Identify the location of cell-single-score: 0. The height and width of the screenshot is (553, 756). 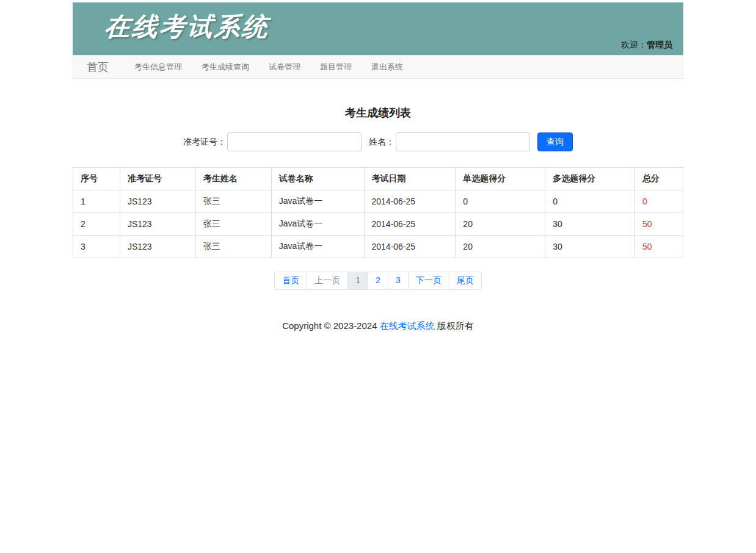
(501, 201).